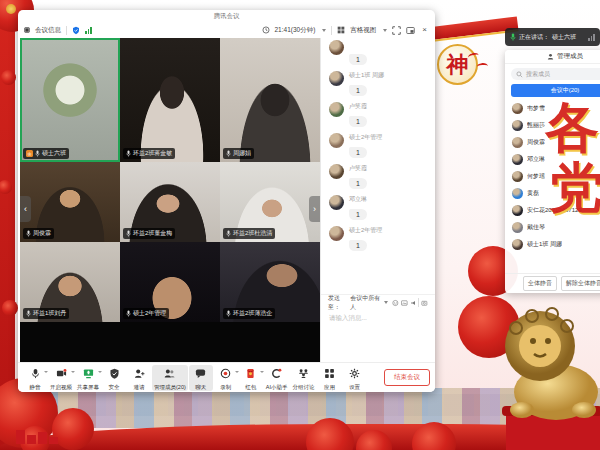  What do you see at coordinates (277, 378) in the screenshot?
I see `toolbar-ai-button: AI小助手` at bounding box center [277, 378].